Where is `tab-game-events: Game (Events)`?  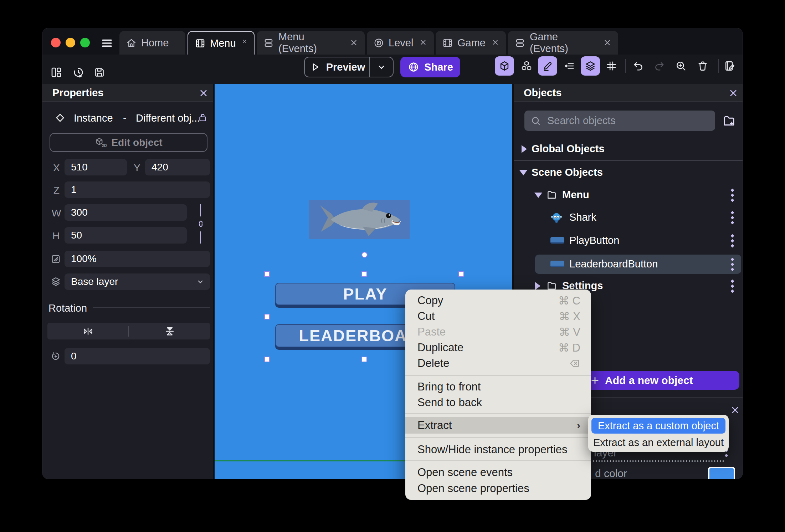 tab-game-events: Game (Events) is located at coordinates (563, 43).